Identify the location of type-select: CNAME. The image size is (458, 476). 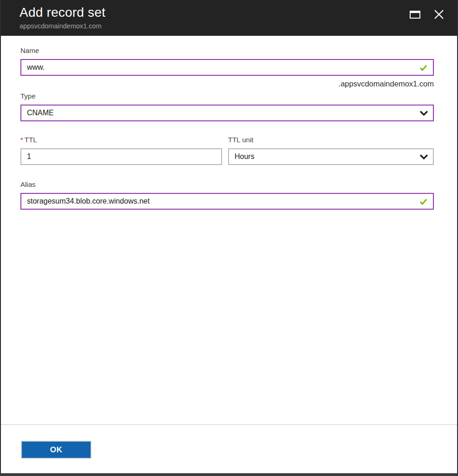
(227, 113).